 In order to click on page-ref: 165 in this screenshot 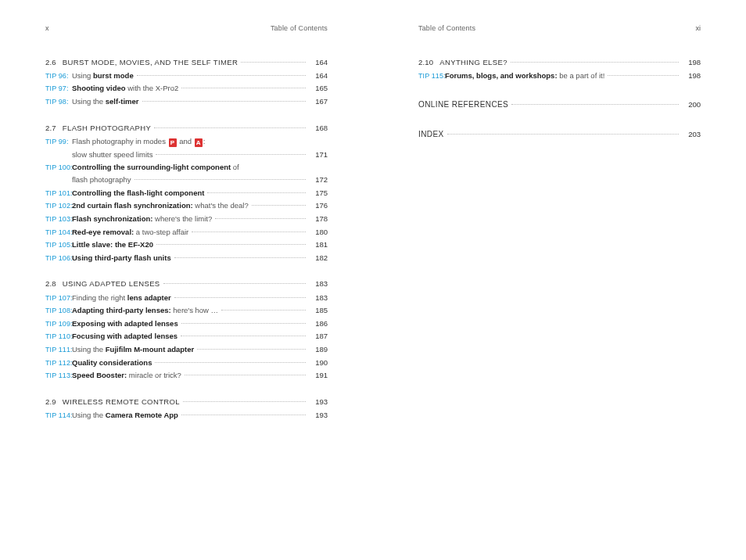, I will do `click(318, 88)`.